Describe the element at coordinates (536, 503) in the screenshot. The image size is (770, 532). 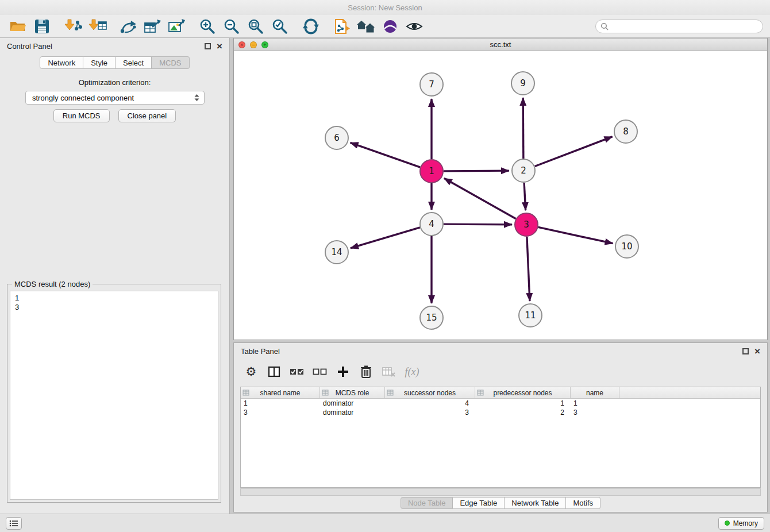
I see `tab-network-table: Network Table` at that location.